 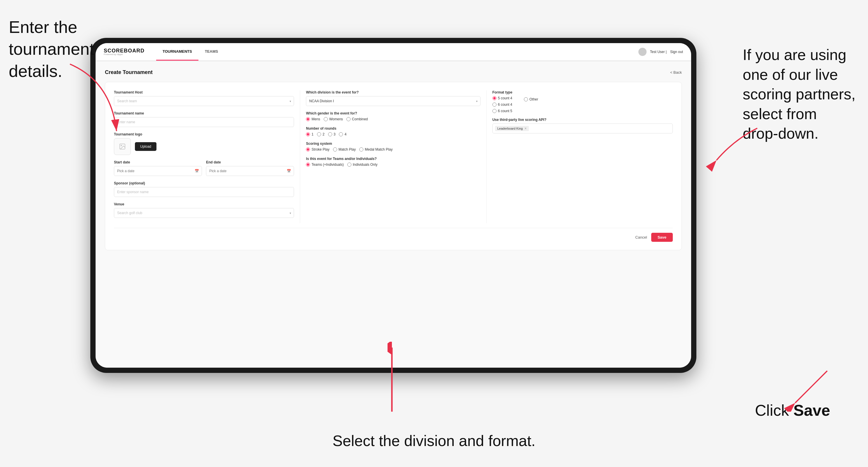 I want to click on end-date-input, so click(x=250, y=171).